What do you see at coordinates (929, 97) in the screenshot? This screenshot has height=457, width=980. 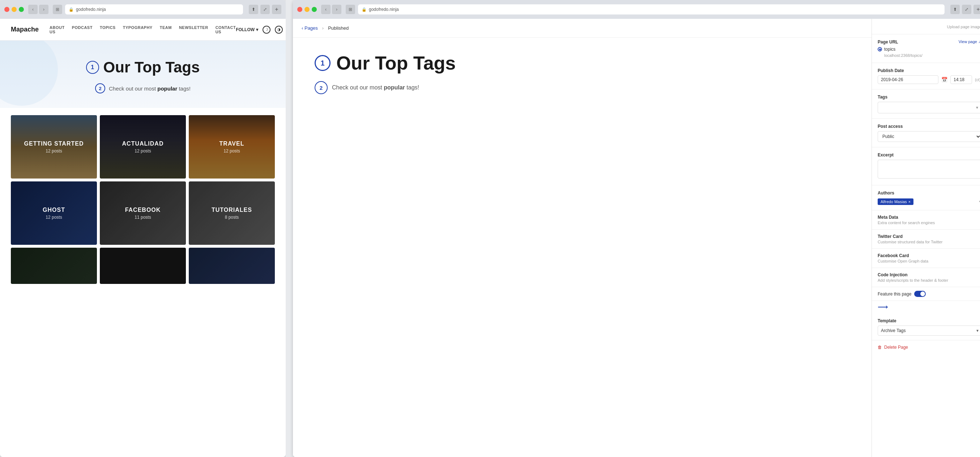 I see `tags-label: Tags` at bounding box center [929, 97].